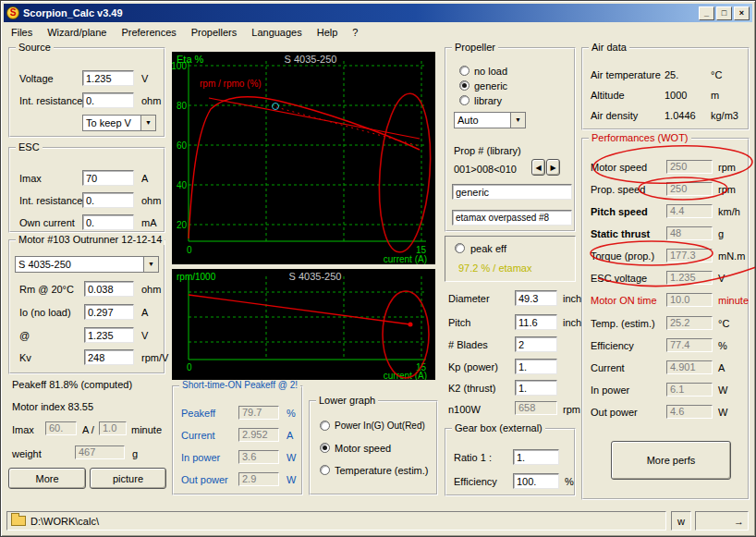 This screenshot has width=756, height=537. Describe the element at coordinates (689, 323) in the screenshot. I see `temp-estim-value: 25.2` at that location.